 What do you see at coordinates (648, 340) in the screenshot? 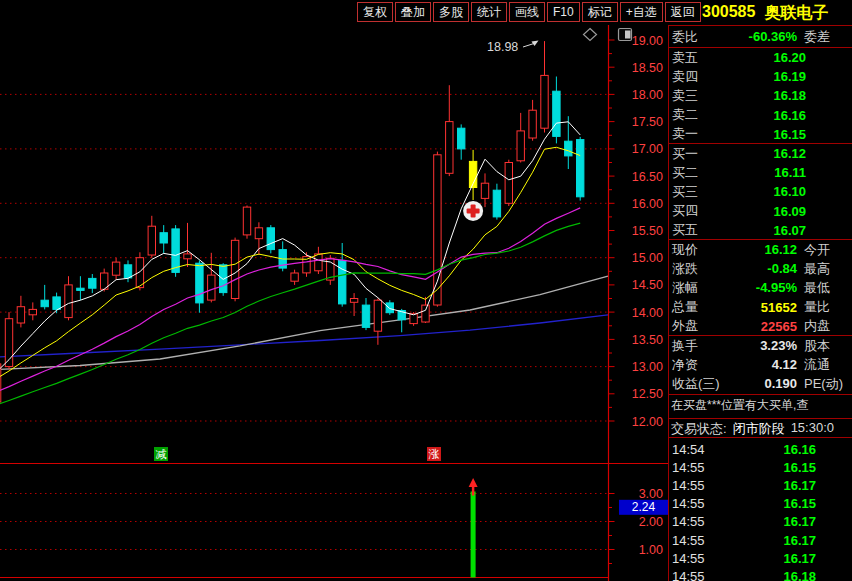
I see `price-axis-label: 13.50` at bounding box center [648, 340].